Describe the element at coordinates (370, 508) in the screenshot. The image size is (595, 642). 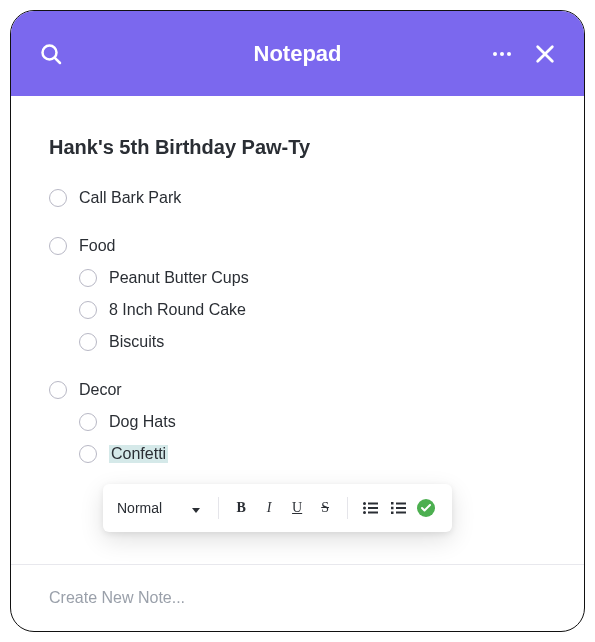
I see `bullet-list-button` at that location.